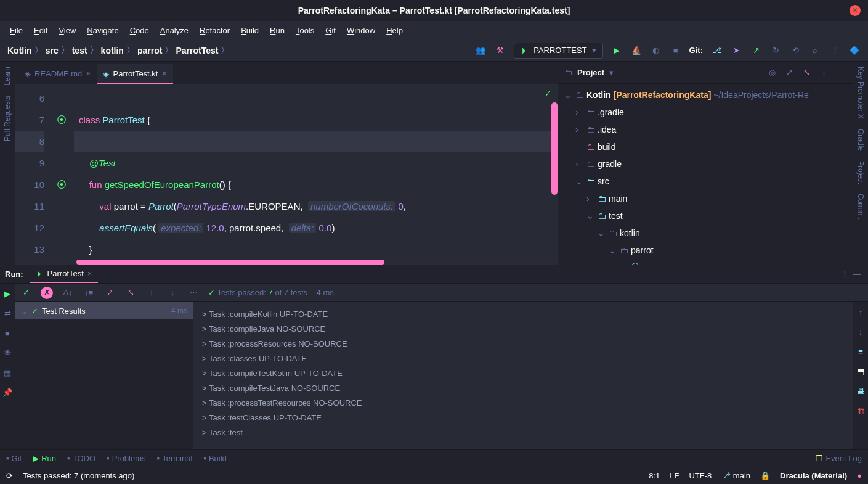 The width and height of the screenshot is (868, 484). What do you see at coordinates (361, 31) in the screenshot?
I see `menu-window: Window` at bounding box center [361, 31].